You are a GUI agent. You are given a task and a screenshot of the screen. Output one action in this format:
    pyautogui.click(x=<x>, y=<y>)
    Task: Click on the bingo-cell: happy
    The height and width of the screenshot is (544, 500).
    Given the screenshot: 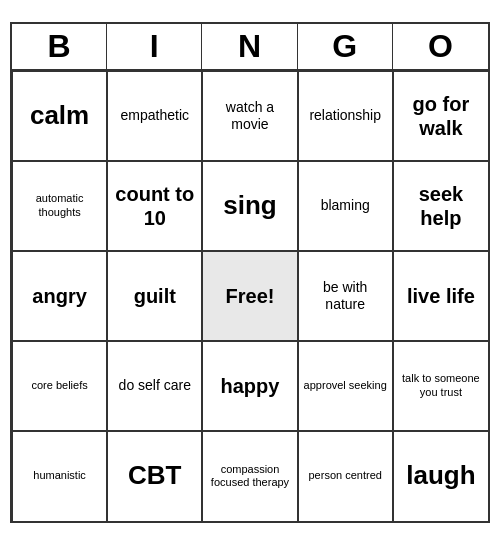 What is the action you would take?
    pyautogui.click(x=250, y=386)
    